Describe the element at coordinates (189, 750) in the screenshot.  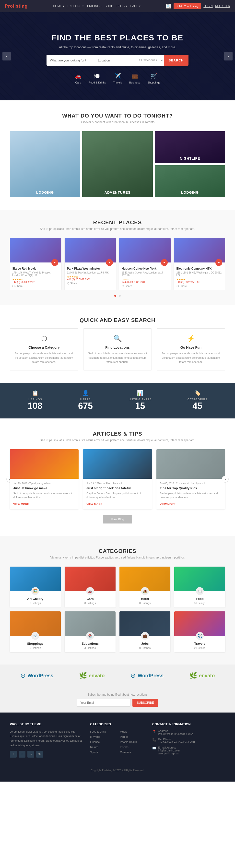
I see `footer-contact-email: ✉️ E-mail Addressinfo@prolisting.comwww.…` at that location.